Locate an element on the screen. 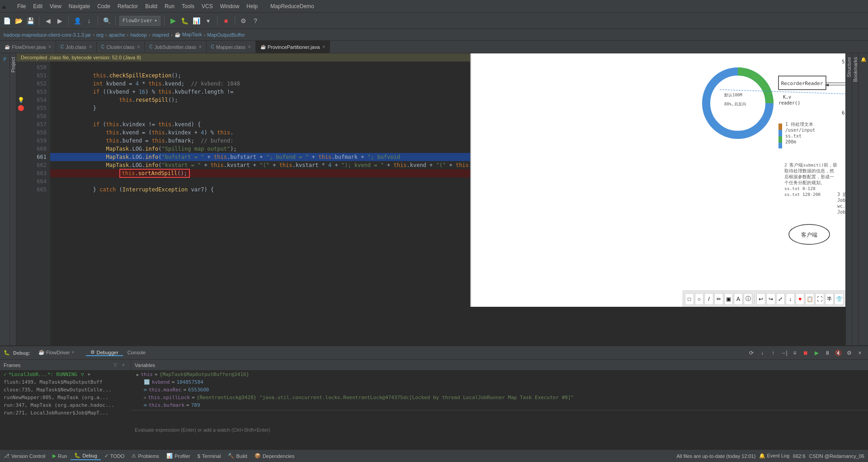 The height and width of the screenshot is (462, 868). dtool-rect: □ is located at coordinates (689, 299).